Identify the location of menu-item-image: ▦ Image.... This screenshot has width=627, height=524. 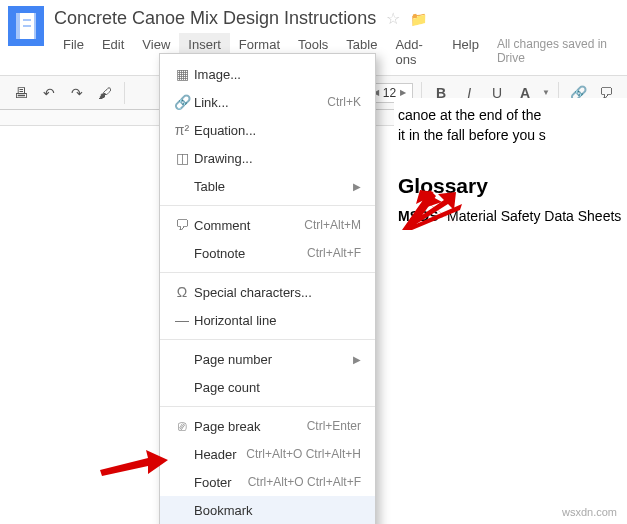
(268, 74).